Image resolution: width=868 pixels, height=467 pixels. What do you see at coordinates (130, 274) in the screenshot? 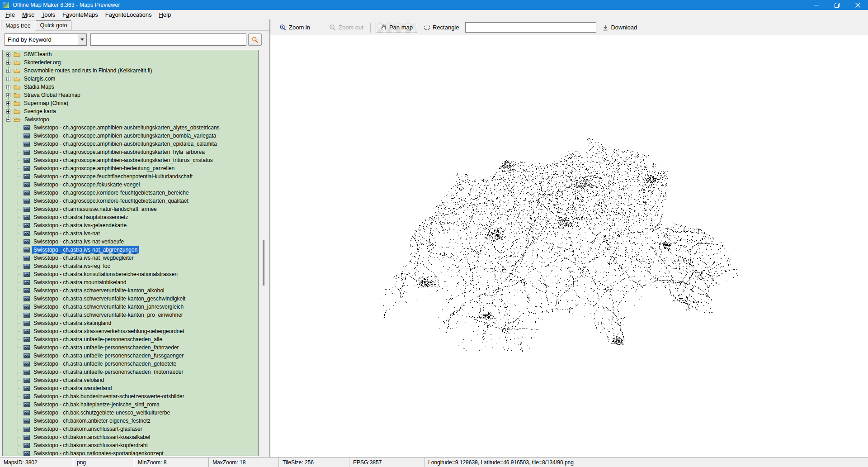
I see `tree-item: Swisstopo - ch.astra.konsultationsbereic…` at bounding box center [130, 274].